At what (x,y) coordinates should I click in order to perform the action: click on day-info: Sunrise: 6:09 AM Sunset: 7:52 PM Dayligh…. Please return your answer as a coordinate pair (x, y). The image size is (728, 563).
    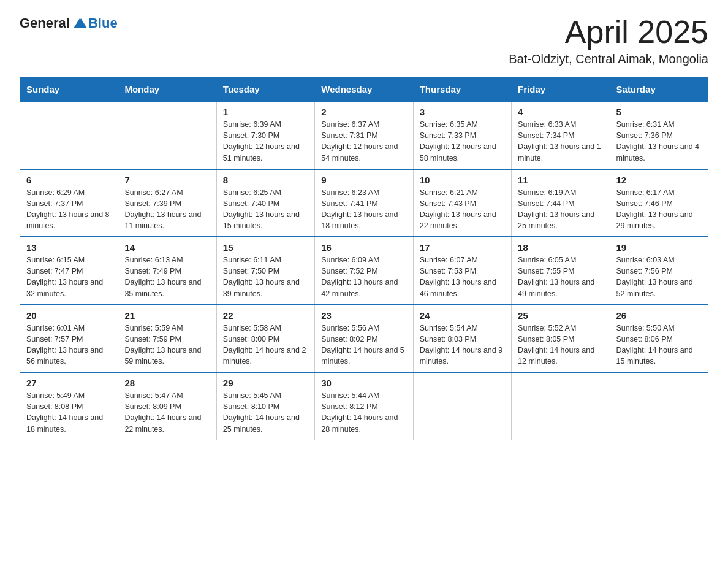
    Looking at the image, I should click on (364, 277).